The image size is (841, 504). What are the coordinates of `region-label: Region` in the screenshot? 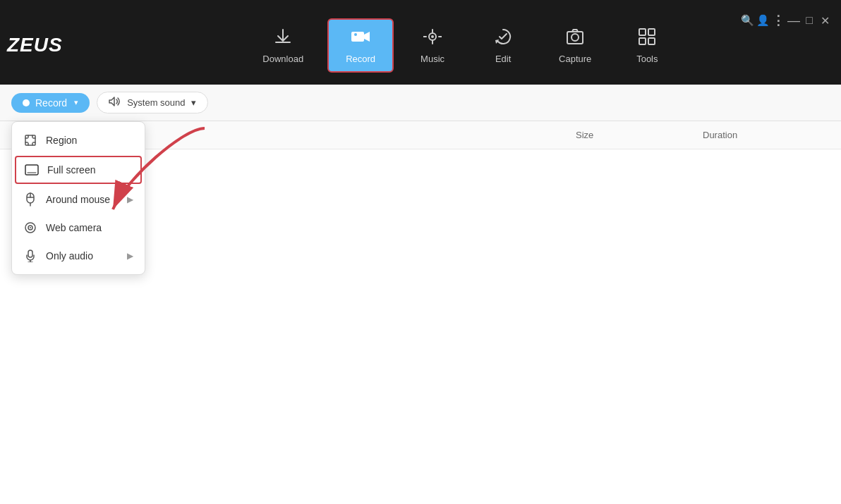 It's located at (61, 140).